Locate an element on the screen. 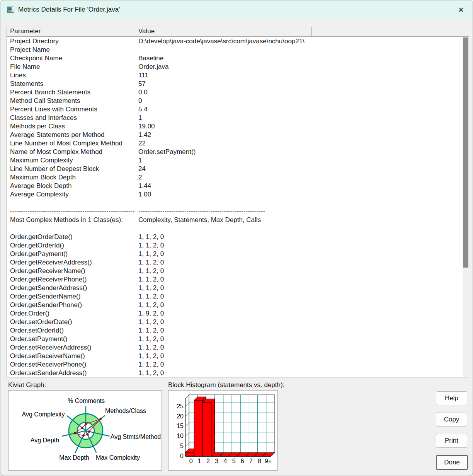 This screenshot has width=473, height=476. row-parameter is located at coordinates (71, 203).